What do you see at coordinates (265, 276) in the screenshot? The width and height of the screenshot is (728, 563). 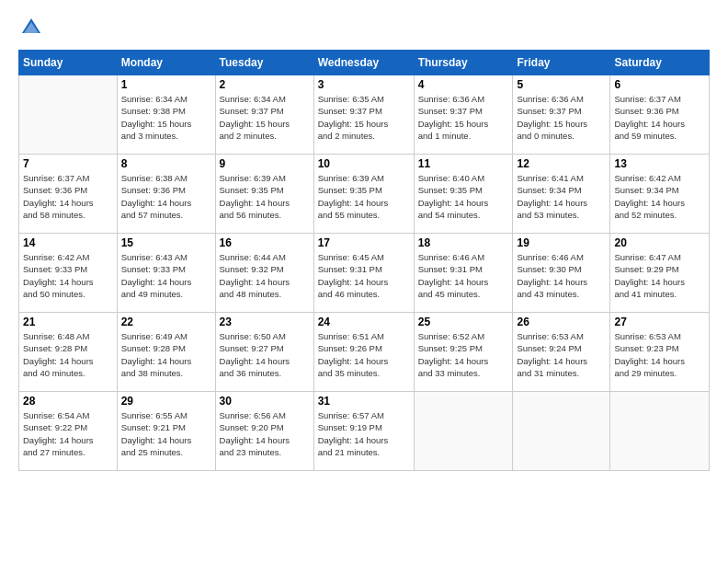 I see `day-info: Sunrise: 6:44 AMSunset: 9:32 PMDaylight:…` at bounding box center [265, 276].